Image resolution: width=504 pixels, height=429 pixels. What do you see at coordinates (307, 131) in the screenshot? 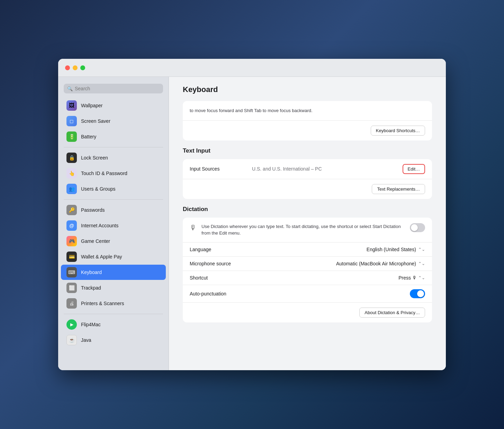
I see `keyboard-shortcuts-button-row: Keyboard Shortcuts…` at bounding box center [307, 131].